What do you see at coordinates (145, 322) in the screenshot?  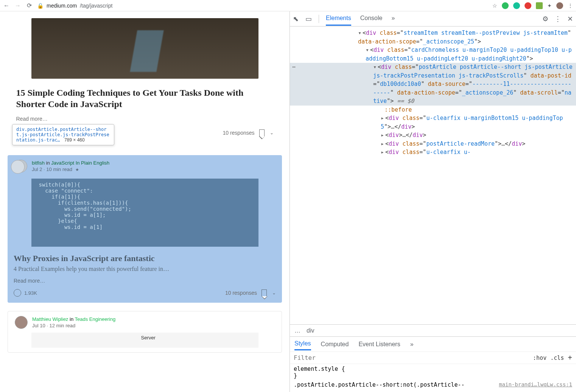 I see `article-byline: Matthieu Wipliez in Teads Engineering Ju…` at bounding box center [145, 322].